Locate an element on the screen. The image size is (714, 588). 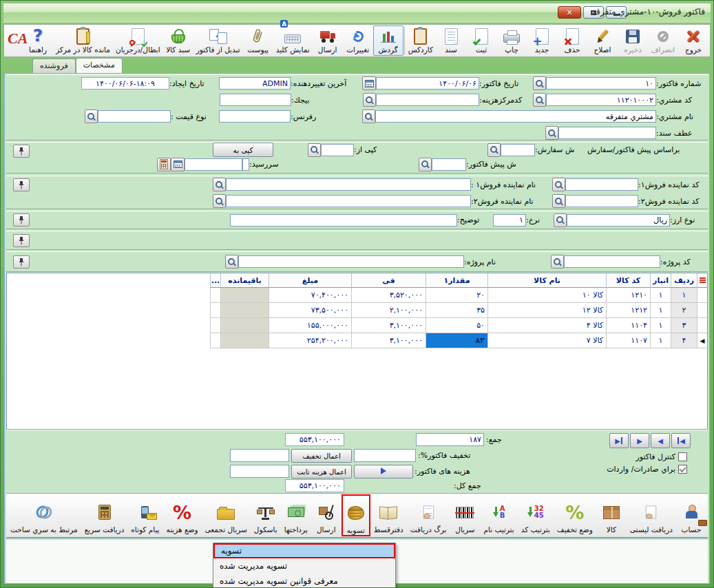
copy-from-field is located at coordinates (337, 150).